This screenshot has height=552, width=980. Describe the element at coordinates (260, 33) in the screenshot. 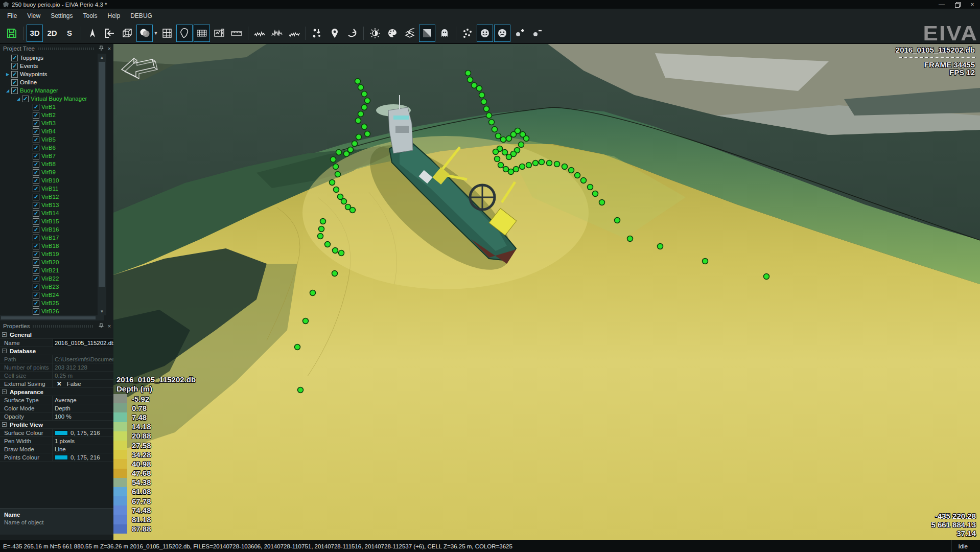

I see `profile-wave-1-button` at that location.